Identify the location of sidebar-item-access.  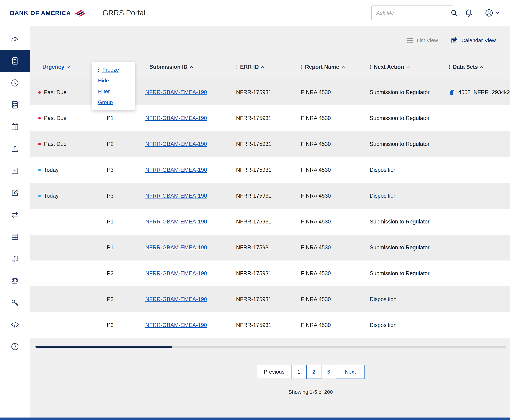
(15, 303).